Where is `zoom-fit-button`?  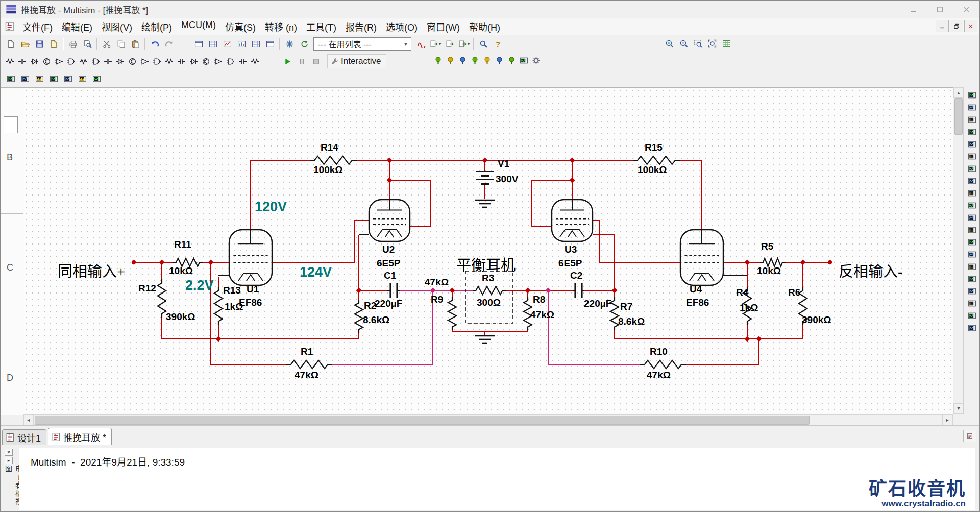
zoom-fit-button is located at coordinates (712, 43).